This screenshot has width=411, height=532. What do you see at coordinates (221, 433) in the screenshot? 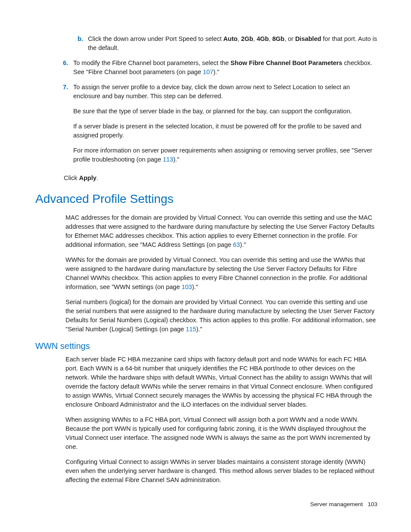
I see `paragraph: When assigning WWNs to a FC HBA port, Vi…` at bounding box center [221, 433].